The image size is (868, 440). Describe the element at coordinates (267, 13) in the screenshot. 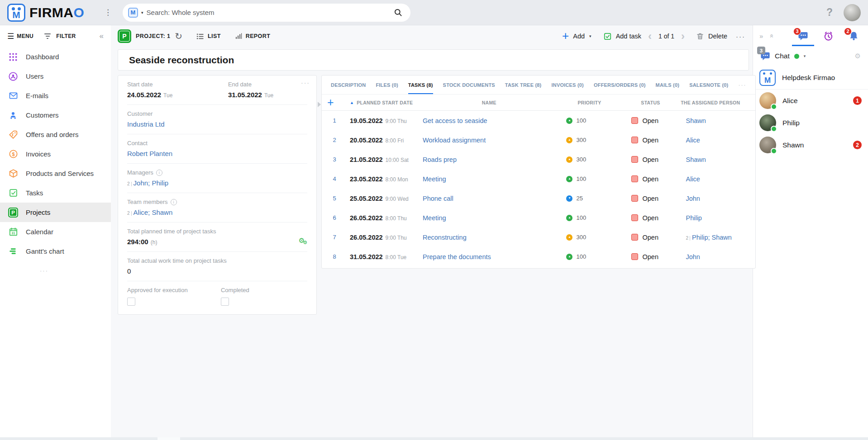

I see `global-search: M ▾` at that location.